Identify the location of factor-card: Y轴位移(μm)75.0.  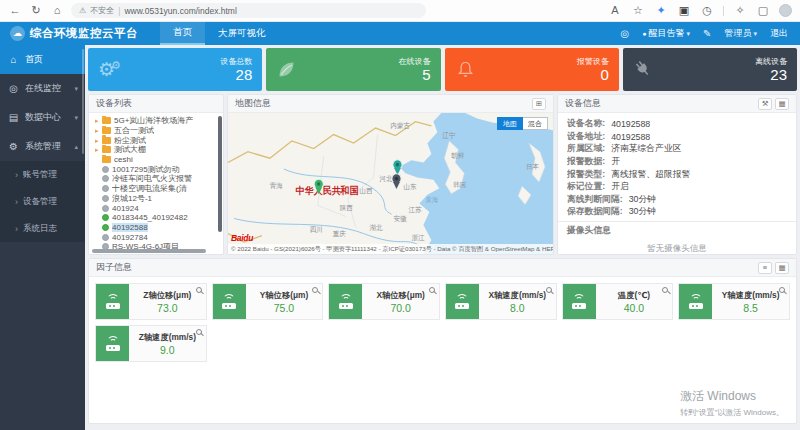
(268, 302).